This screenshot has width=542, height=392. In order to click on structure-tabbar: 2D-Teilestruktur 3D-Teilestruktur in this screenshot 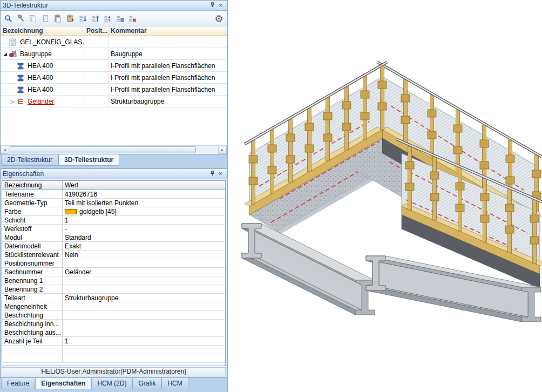, I will do `click(113, 161)`.